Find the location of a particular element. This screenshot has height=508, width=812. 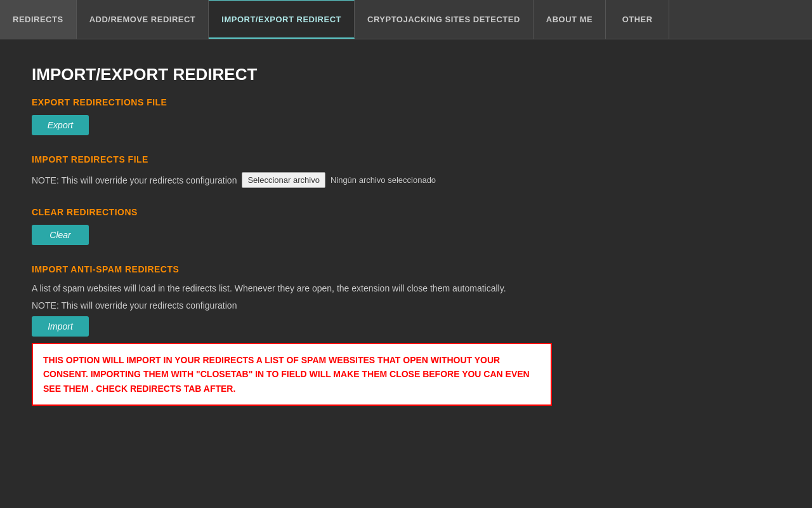

file-select-button: Seleccionar archivo is located at coordinates (283, 180).